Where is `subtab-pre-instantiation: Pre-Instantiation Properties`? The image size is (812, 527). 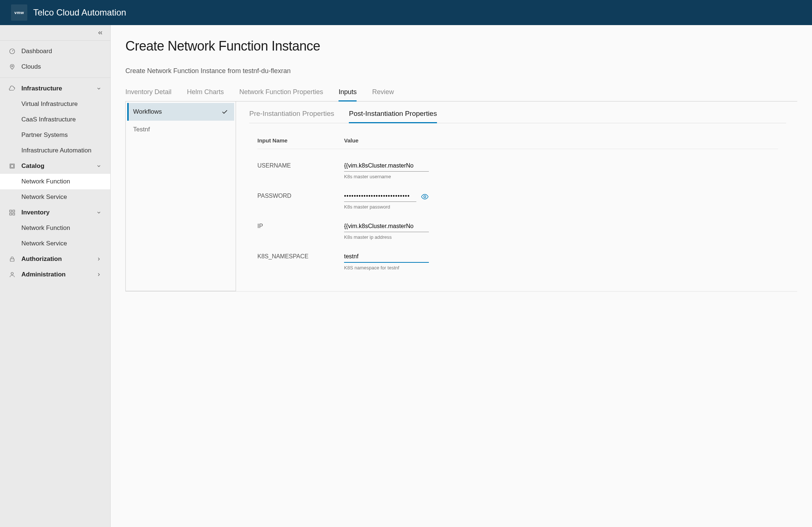
subtab-pre-instantiation: Pre-Instantiation Properties is located at coordinates (292, 114).